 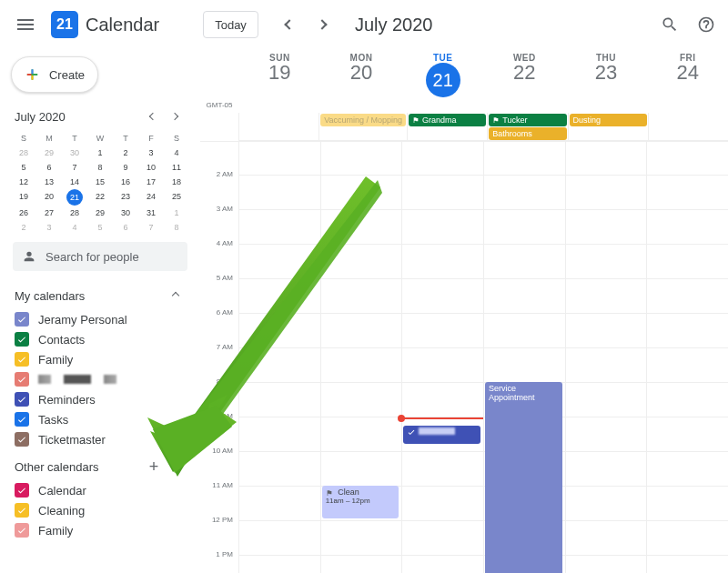 I want to click on mini-day: 31, so click(x=151, y=213).